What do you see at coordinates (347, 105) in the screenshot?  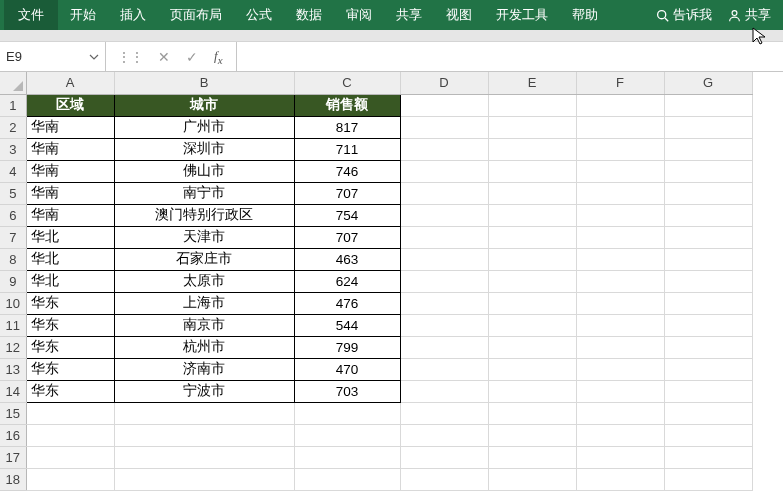 I see `header-sales: 销售额` at bounding box center [347, 105].